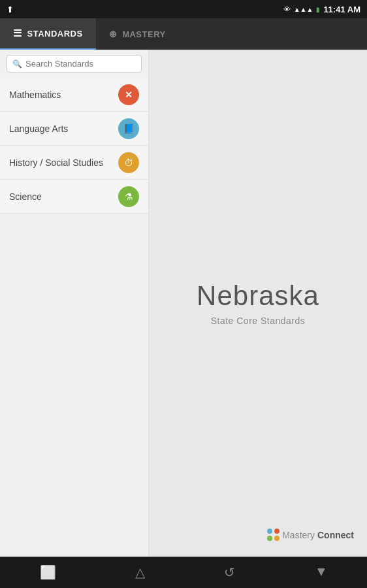 The height and width of the screenshot is (588, 367). I want to click on mastery-tab-label: MASTERY, so click(144, 34).